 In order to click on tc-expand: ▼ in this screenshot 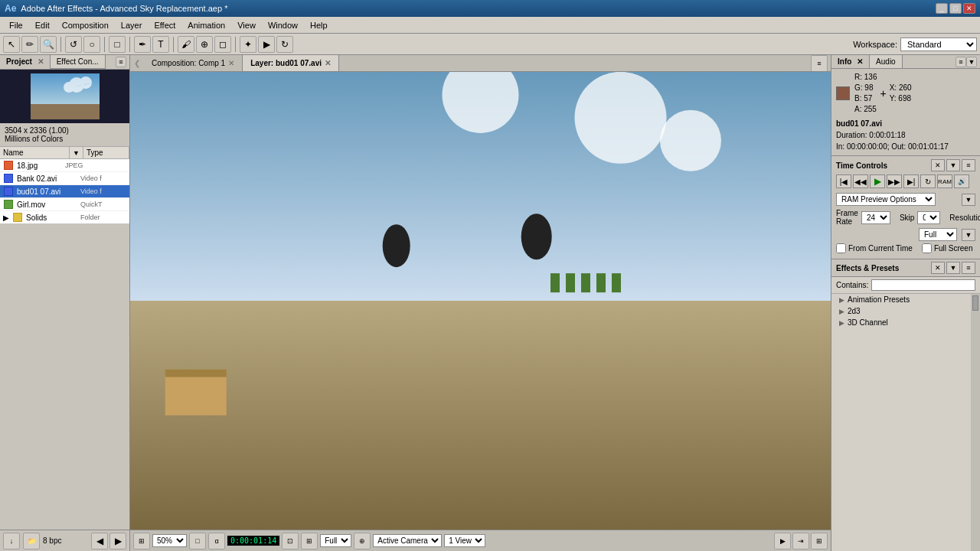, I will do `click(953, 165)`.